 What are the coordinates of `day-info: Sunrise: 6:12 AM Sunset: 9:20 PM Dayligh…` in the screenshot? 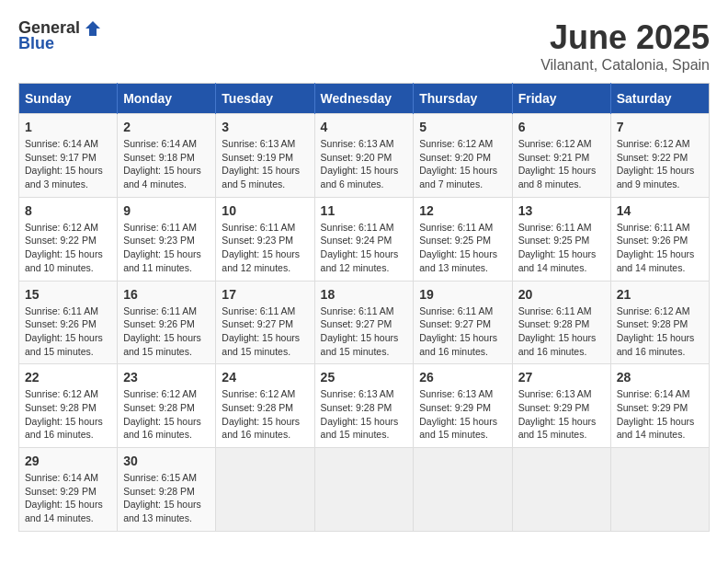 It's located at (462, 164).